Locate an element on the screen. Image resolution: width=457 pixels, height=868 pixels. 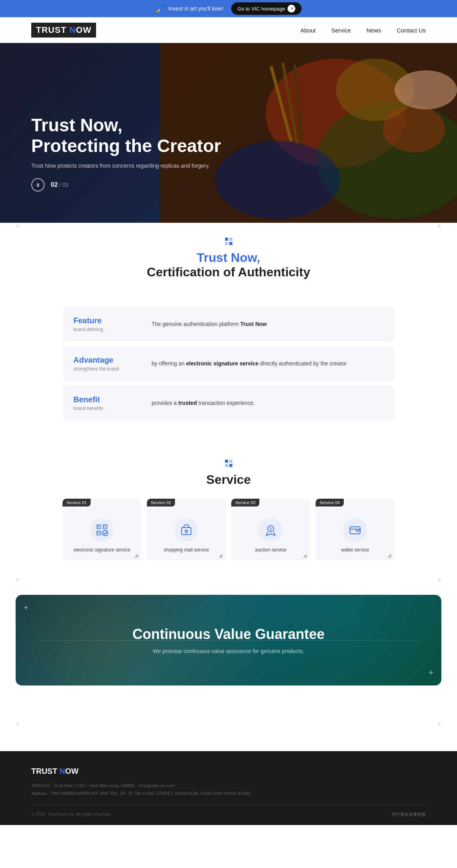
feature-desc-after-2: directly authenticated by the creator is located at coordinates (303, 363).